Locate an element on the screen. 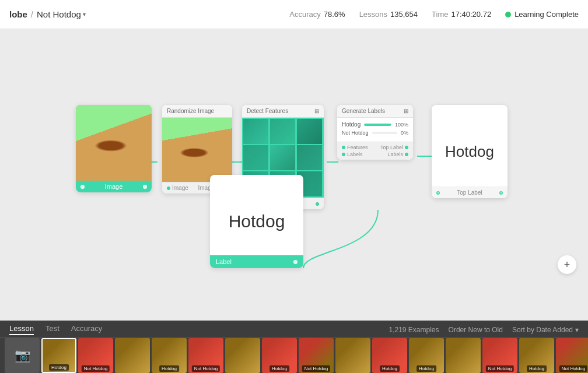 The image size is (588, 373). add-button: + is located at coordinates (567, 265).